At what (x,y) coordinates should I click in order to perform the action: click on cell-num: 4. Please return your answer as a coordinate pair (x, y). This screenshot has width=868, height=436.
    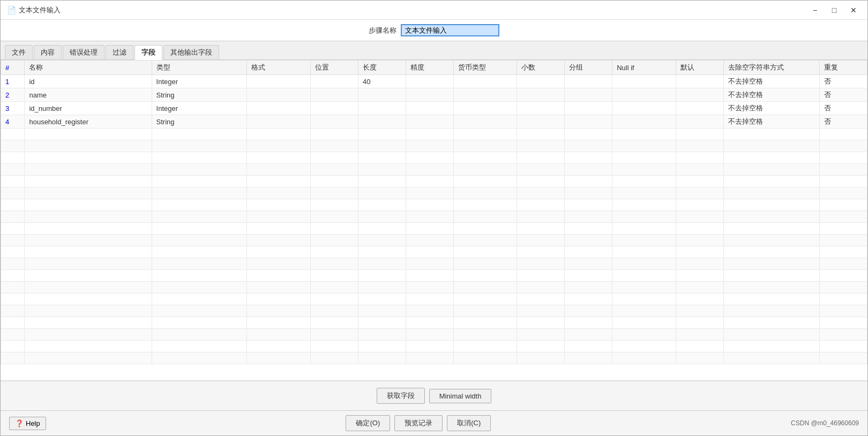
    Looking at the image, I should click on (13, 122).